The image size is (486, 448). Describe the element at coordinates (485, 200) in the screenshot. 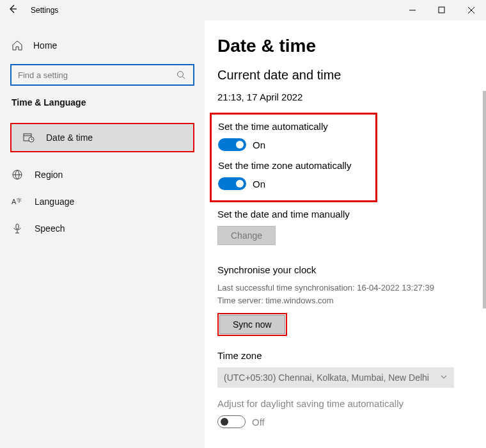

I see `scrollbar` at that location.